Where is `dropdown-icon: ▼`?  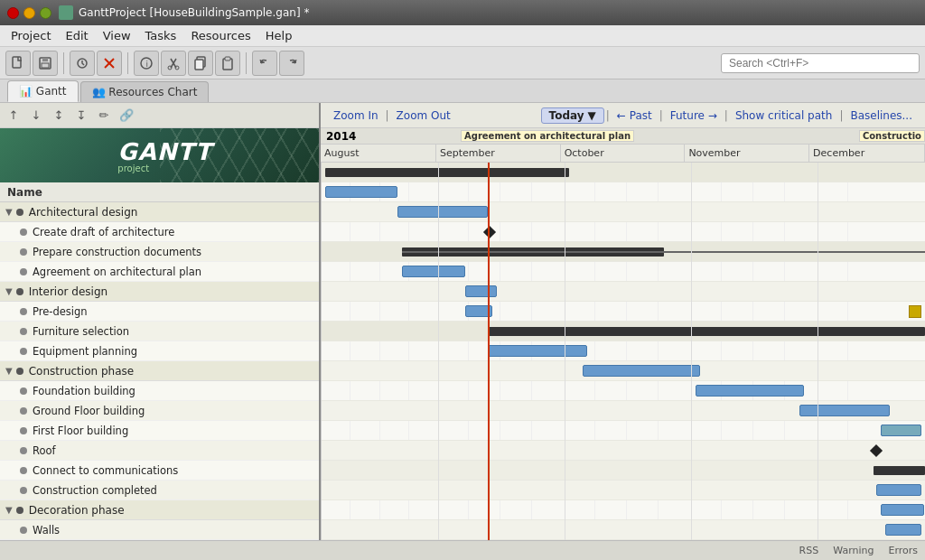 dropdown-icon: ▼ is located at coordinates (593, 116).